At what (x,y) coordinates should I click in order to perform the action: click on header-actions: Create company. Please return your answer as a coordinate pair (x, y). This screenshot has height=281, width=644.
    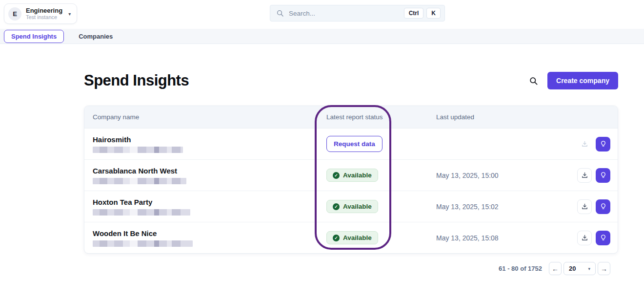
    Looking at the image, I should click on (574, 81).